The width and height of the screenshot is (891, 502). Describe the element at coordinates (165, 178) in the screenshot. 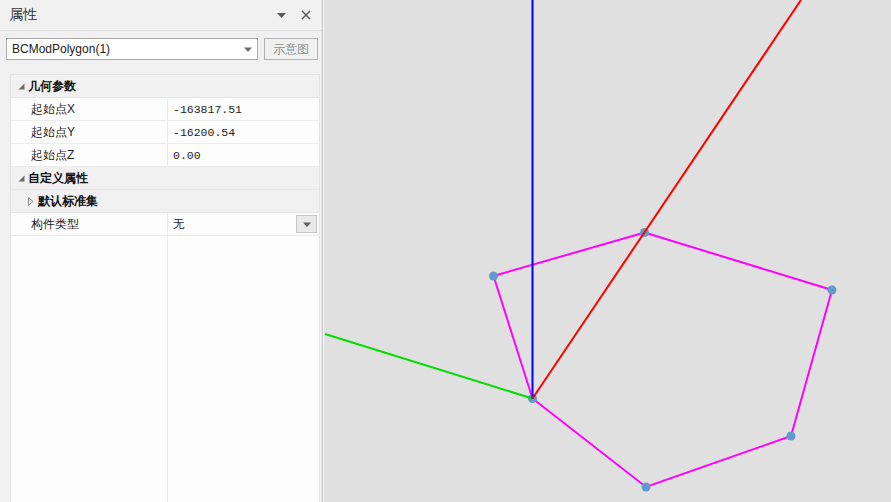

I see `group-header-custom: 自定义属性` at that location.